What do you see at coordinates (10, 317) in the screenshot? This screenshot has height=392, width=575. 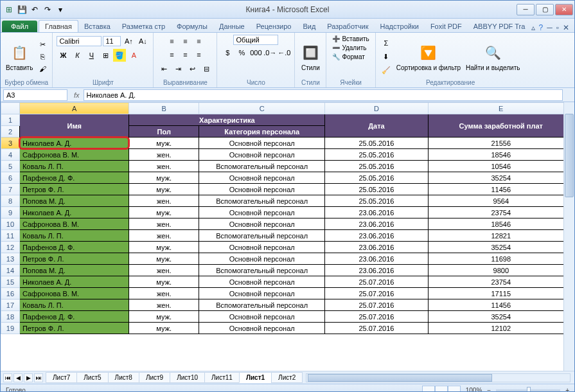 I see `row-header: 18` at bounding box center [10, 317].